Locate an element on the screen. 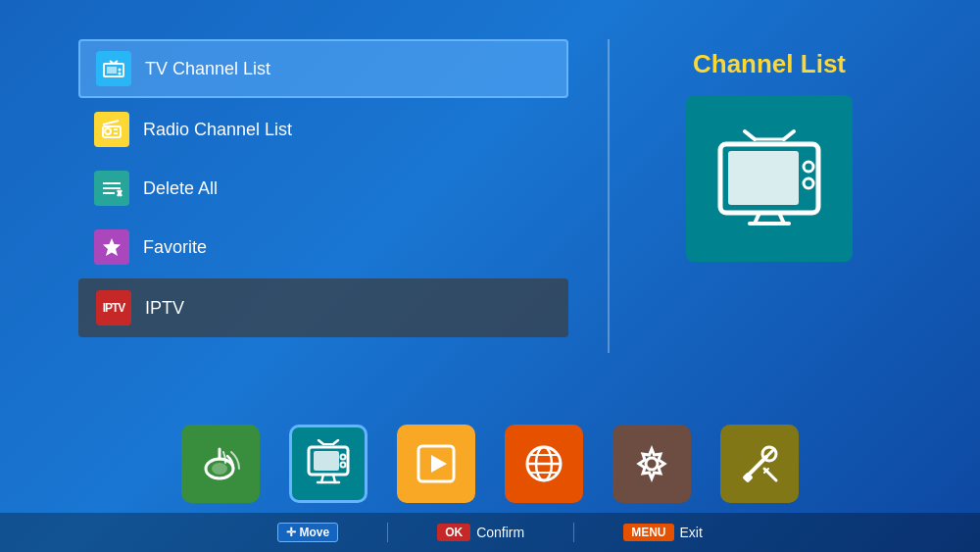 The height and width of the screenshot is (552, 980). menu-badge: MENU is located at coordinates (649, 532).